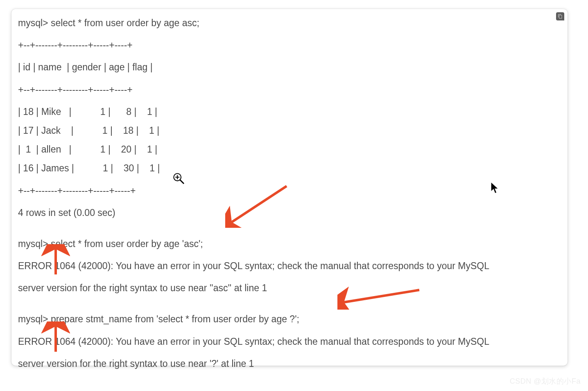 Image resolution: width=588 pixels, height=391 pixels. Describe the element at coordinates (289, 213) in the screenshot. I see `row-count: 4 rows in set (0.00 sec)` at that location.